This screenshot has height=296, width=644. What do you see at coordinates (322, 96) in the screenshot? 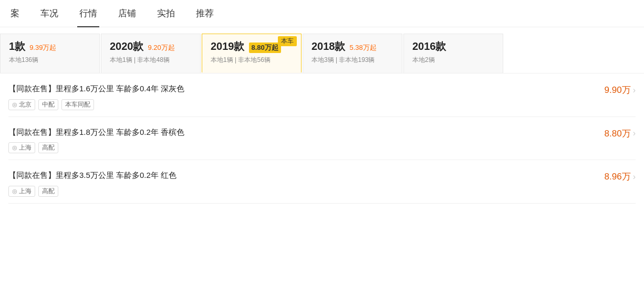
I see `listing-item: 【同款在售】里程多1.6万公里 车龄多0.4年 深灰色◎北京中配本车同配9.90…` at bounding box center [322, 96].